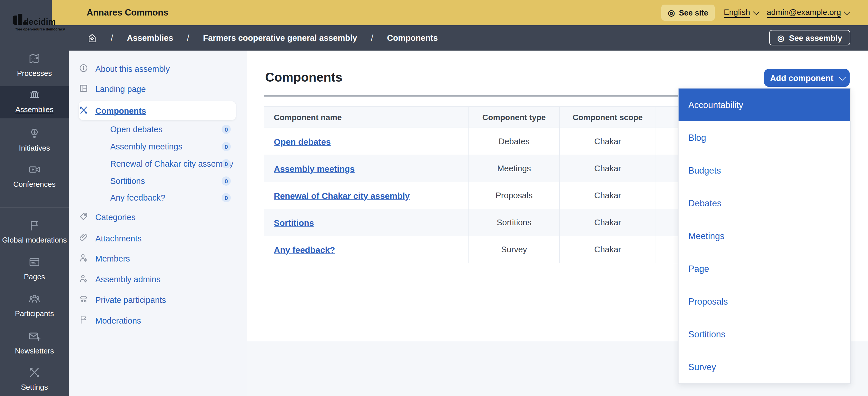 This screenshot has height=396, width=868. I want to click on table-row-cell: Renewal of Chakar city assembly, so click(366, 196).